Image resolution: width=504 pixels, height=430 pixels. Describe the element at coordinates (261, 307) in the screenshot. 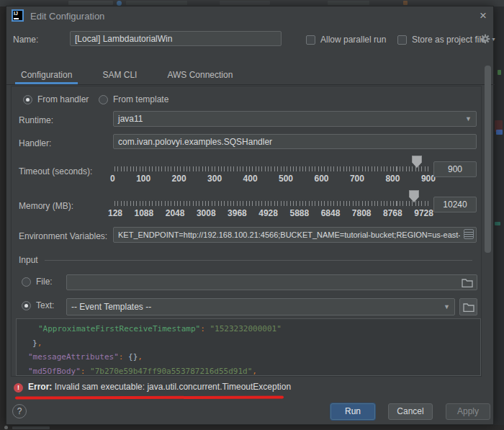

I see `event-templates-combobox: -- Event Templates -- ▼` at that location.